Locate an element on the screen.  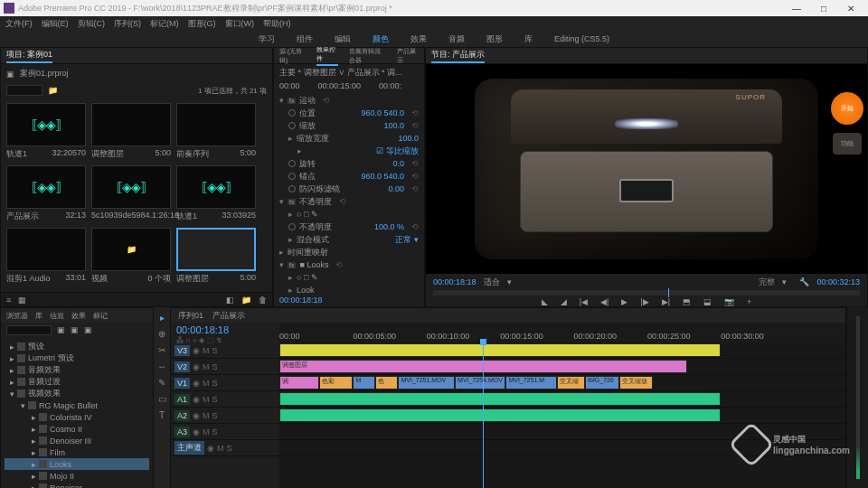
bin-item: 混剪1 Audio33:01 is located at coordinates (46, 257).